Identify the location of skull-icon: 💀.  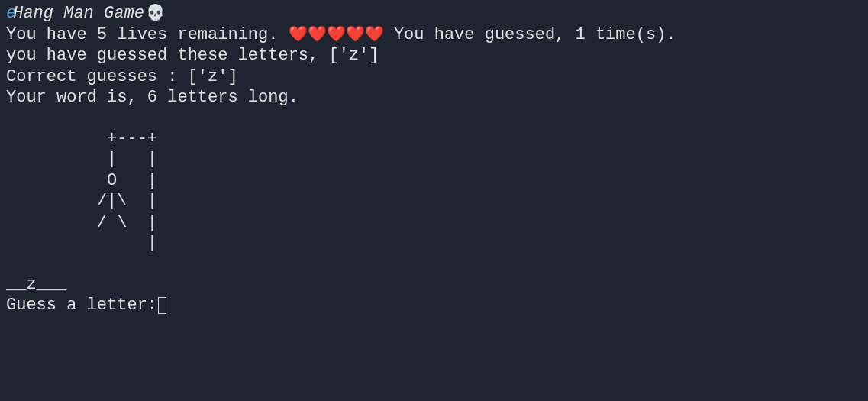
(156, 14).